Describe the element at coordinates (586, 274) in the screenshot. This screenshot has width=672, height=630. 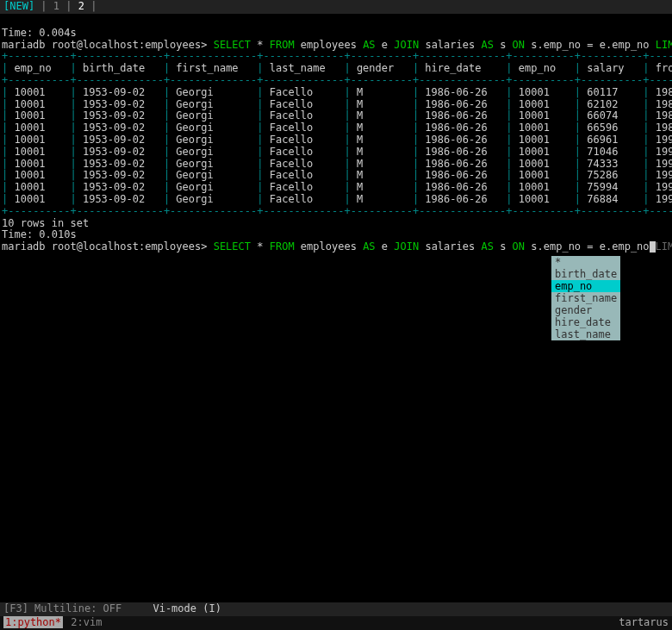
I see `autocomplete-item: birth_date` at that location.